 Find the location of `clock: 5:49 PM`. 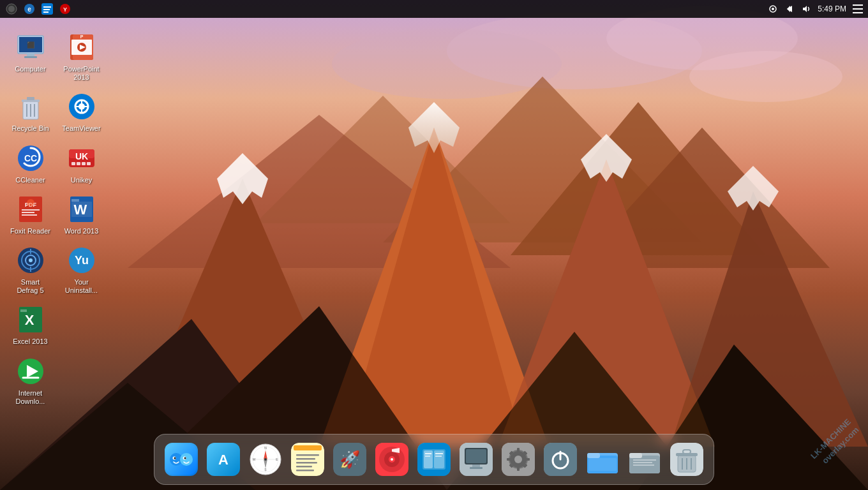

clock: 5:49 PM is located at coordinates (832, 9).